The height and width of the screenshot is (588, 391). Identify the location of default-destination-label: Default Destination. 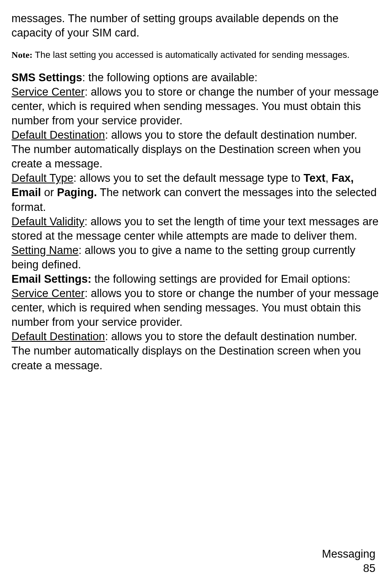
(58, 135).